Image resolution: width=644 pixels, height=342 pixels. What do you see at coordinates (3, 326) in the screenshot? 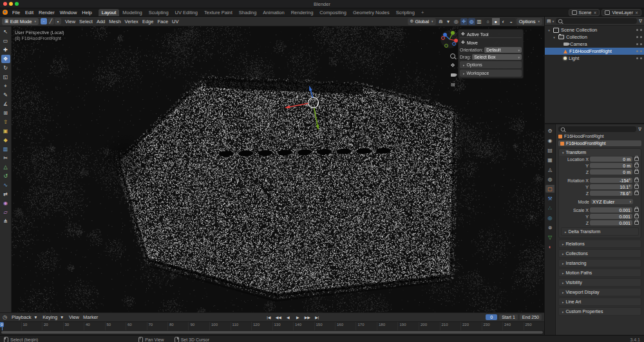
I see `playhead: 0` at bounding box center [3, 326].